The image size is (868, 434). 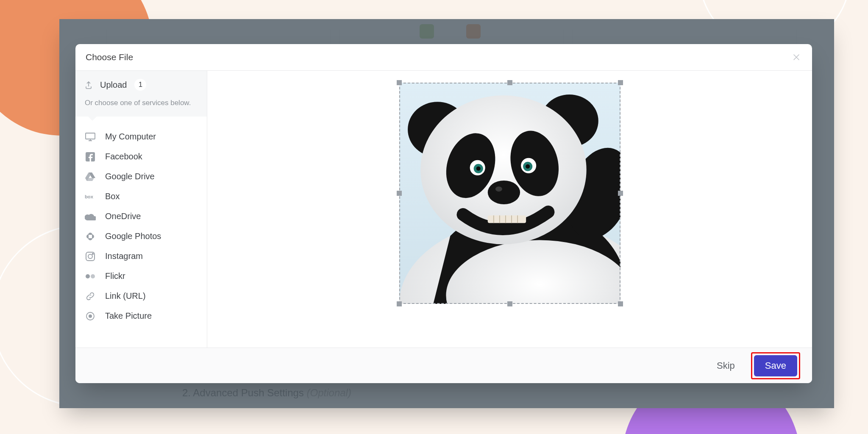 What do you see at coordinates (141, 316) in the screenshot?
I see `source-item-camera: Take Picture` at bounding box center [141, 316].